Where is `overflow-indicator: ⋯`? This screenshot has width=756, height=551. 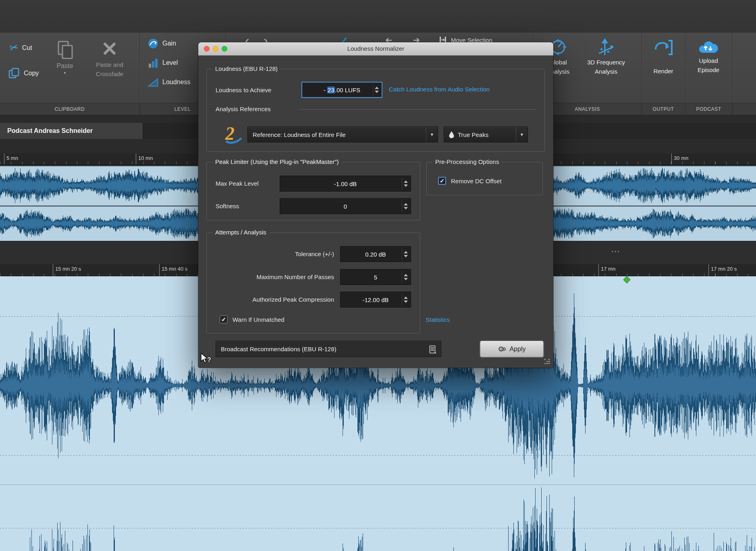
overflow-indicator: ⋯ is located at coordinates (616, 251).